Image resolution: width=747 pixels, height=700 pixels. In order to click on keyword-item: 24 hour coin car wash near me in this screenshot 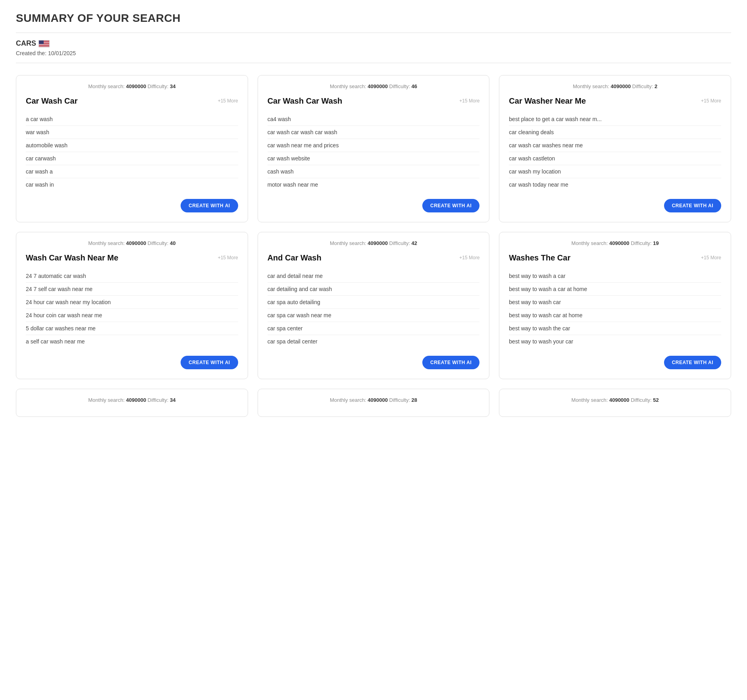, I will do `click(132, 315)`.